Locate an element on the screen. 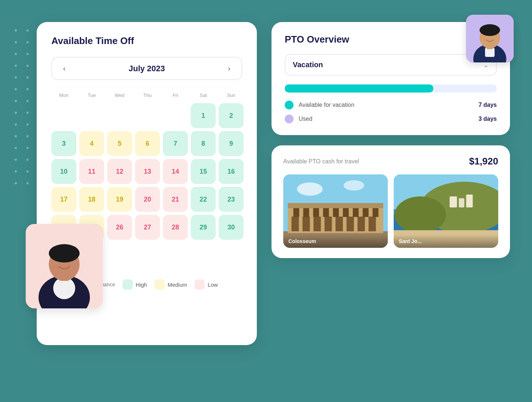  day-cell: 17 is located at coordinates (64, 199).